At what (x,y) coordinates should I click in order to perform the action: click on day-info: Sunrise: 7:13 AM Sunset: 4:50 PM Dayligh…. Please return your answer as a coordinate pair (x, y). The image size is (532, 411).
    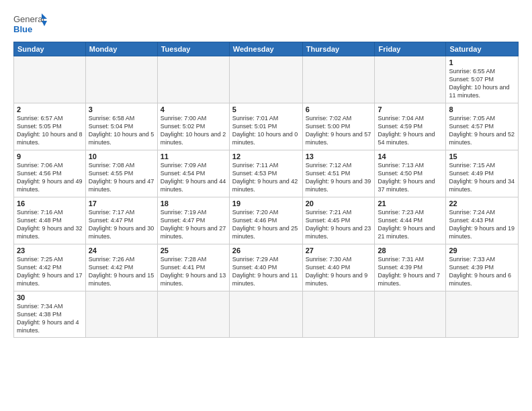
    Looking at the image, I should click on (410, 177).